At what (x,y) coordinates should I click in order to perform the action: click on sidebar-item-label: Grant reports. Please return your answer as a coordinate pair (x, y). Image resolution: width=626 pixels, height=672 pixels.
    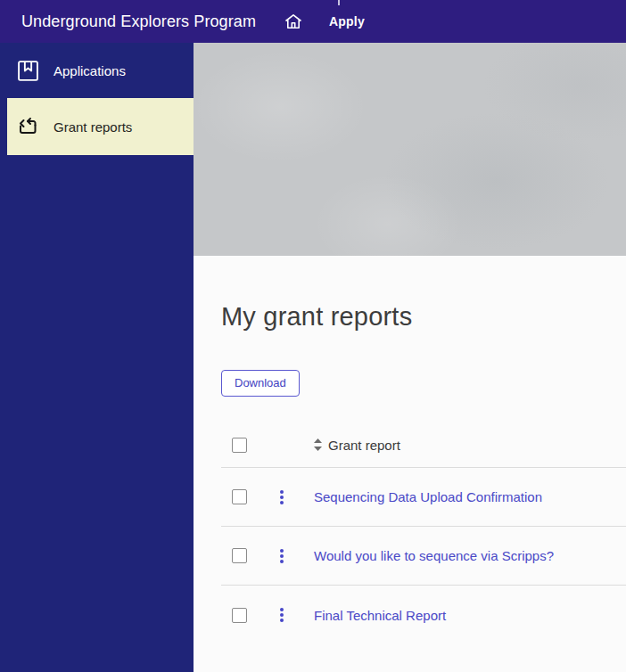
    Looking at the image, I should click on (93, 127).